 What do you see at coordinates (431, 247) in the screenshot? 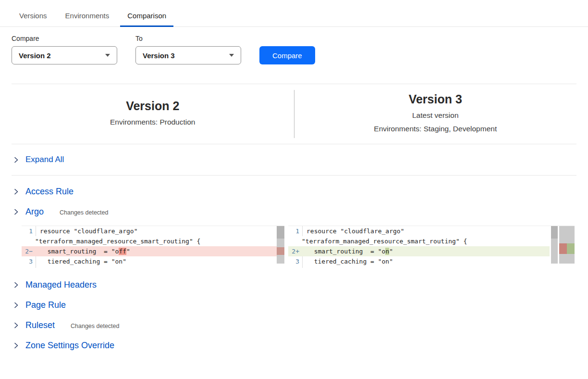
I see `diff-panel-right: 1 resource "cloudflare_argo" "terraform_…` at bounding box center [431, 247].